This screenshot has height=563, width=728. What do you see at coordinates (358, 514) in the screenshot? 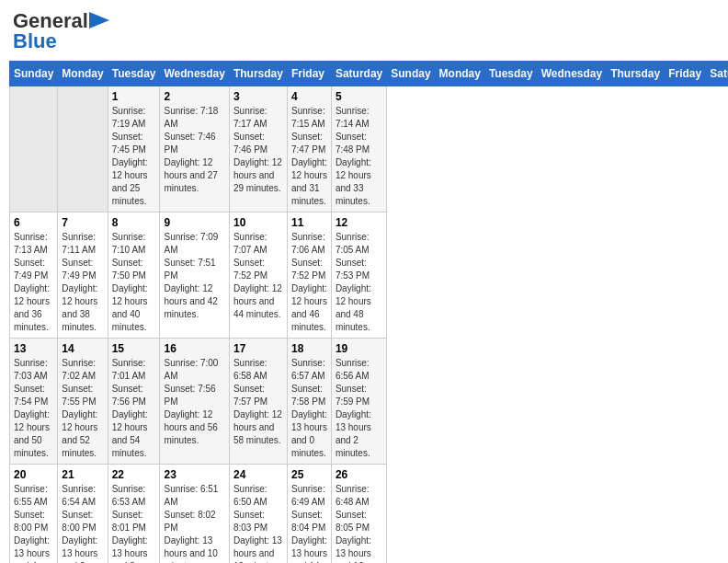
I see `calendar-cell: 26Sunrise: 6:48 AMSunset: 8:05 PMDayligh…` at bounding box center [358, 514].